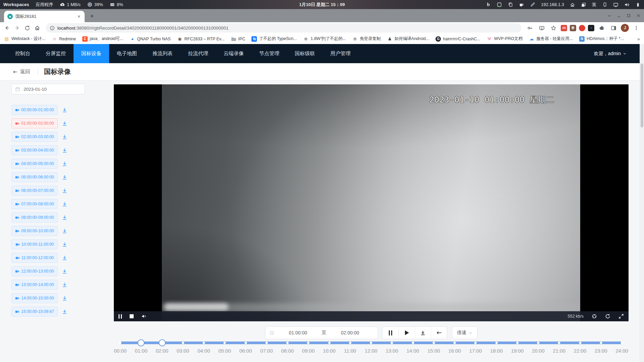 Image resolution: width=644 pixels, height=362 pixels. Describe the element at coordinates (17, 28) in the screenshot. I see `forward-icon` at that location.